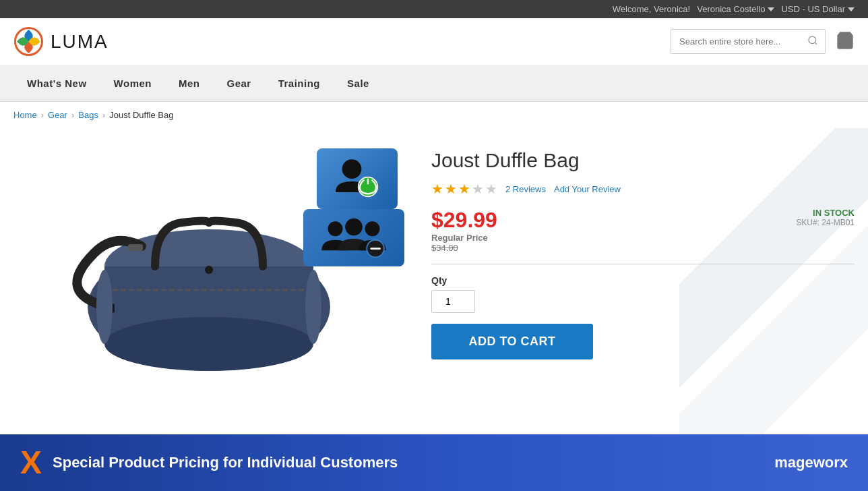 The height and width of the screenshot is (491, 868). I want to click on user-dropdown: Veronica Costello, so click(736, 9).